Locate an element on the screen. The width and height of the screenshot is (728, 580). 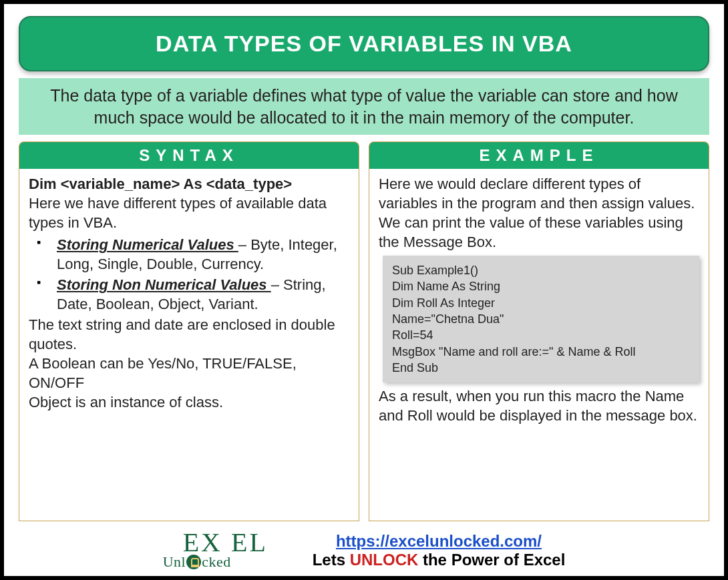
bullet-head: Storing Non Numerical Values is located at coordinates (164, 284).